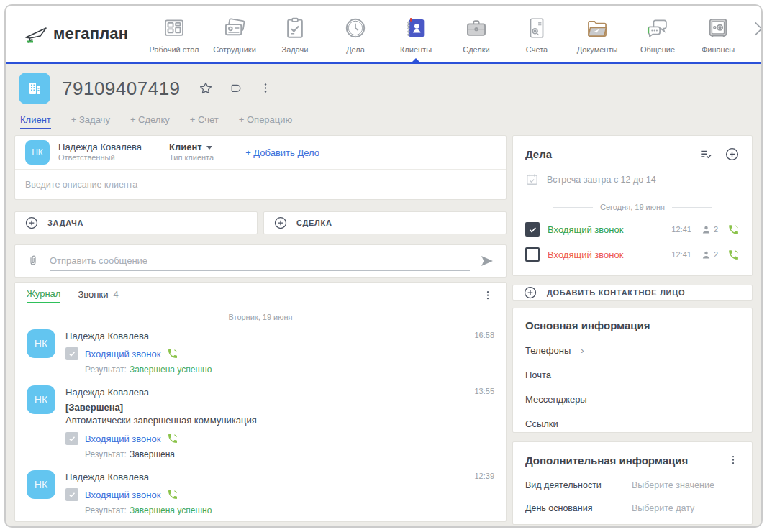  What do you see at coordinates (632, 180) in the screenshot?
I see `upcoming-meeting-row: Встреча завтра с 12 до 14` at bounding box center [632, 180].